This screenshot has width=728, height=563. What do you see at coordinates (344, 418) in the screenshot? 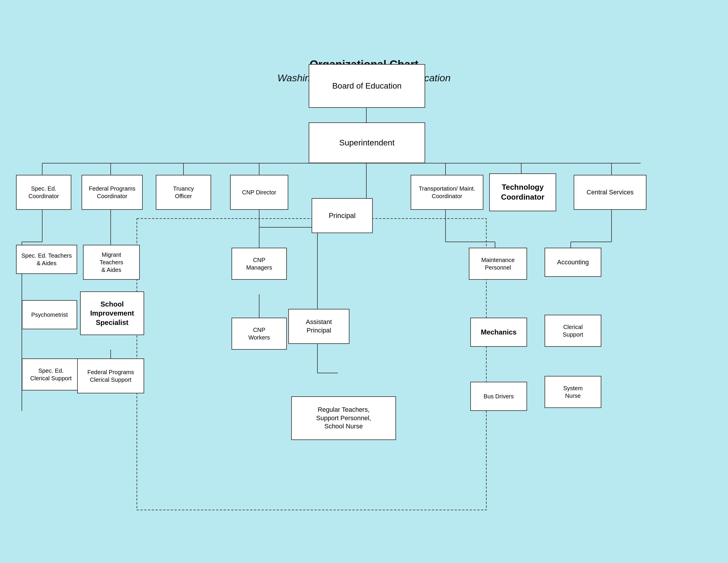
I see `regular-teachers-box: Regular Teachers,Support Personnel,Schoo…` at bounding box center [344, 418].